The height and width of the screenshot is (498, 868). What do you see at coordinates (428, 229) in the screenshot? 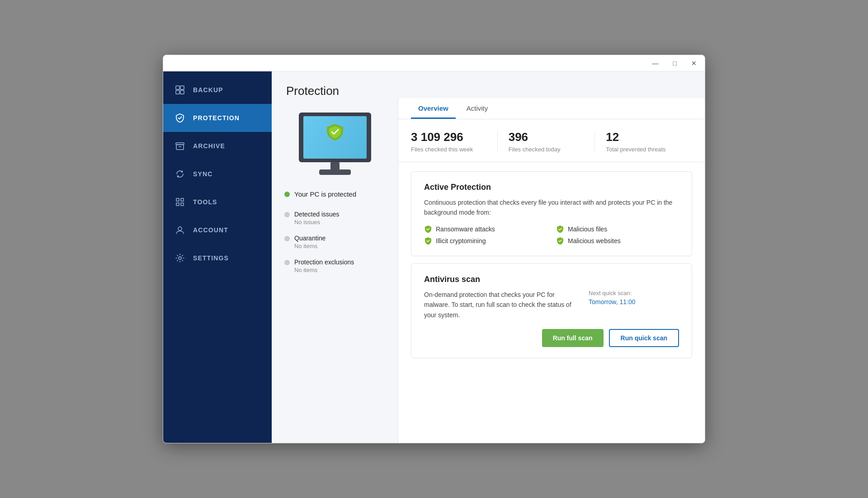
I see `ransomware-shield-icon` at bounding box center [428, 229].